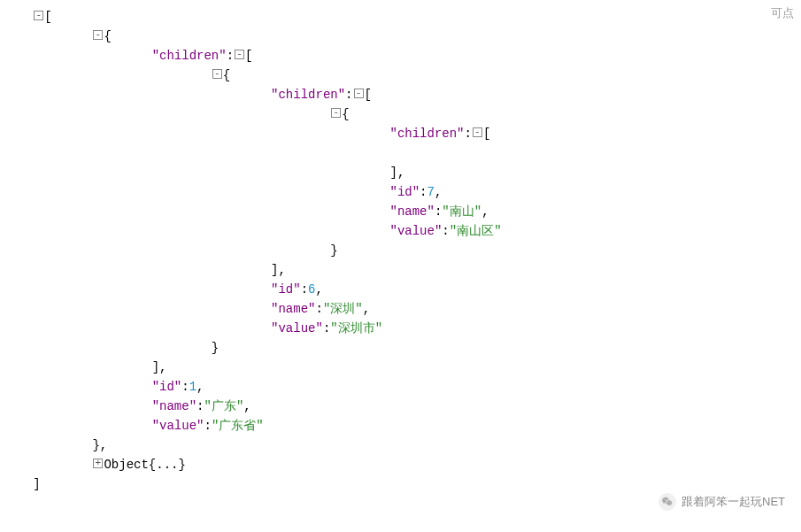 This screenshot has height=532, width=801. Describe the element at coordinates (400, 484) in the screenshot. I see `json-line: ]` at that location.